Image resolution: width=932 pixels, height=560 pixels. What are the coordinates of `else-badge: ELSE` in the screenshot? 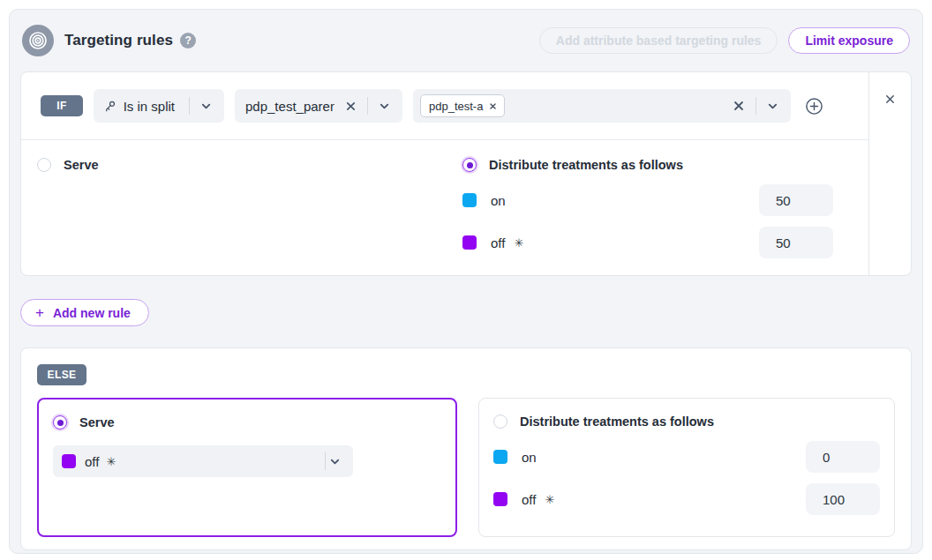 It's located at (62, 375).